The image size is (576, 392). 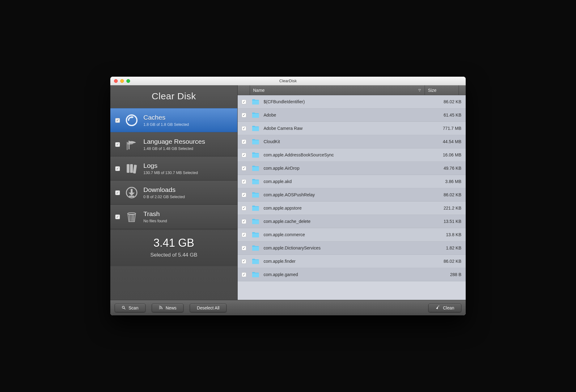 I want to click on row-name: com.apple.appstore, so click(x=346, y=208).